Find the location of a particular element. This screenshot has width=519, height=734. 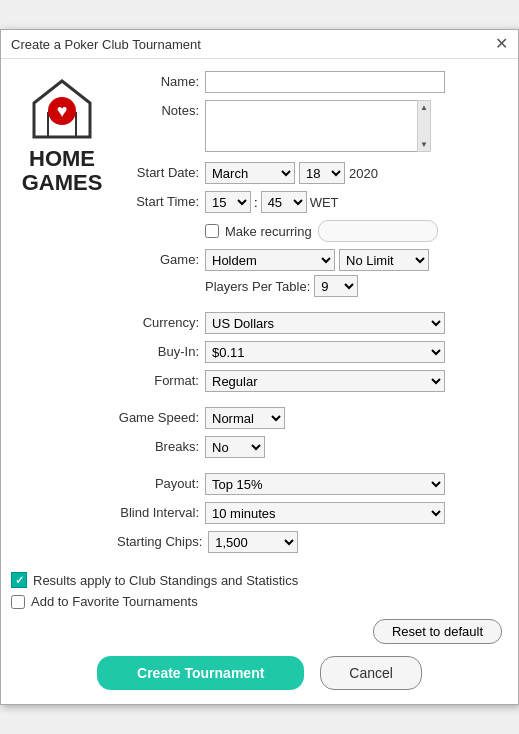

format-row: Format: Regular Turbo Hyper-Turbo is located at coordinates (310, 381).